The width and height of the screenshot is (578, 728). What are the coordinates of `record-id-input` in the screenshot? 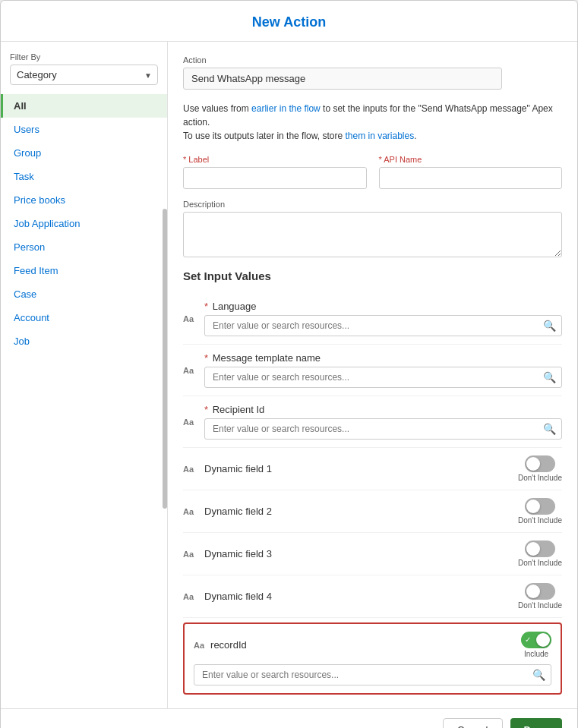 It's located at (372, 675).